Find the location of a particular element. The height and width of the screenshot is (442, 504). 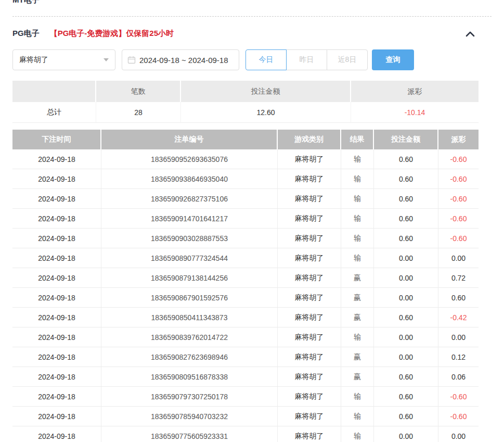

table-row: 2024-09-181836590775605923331麻将胡了输0.000.… is located at coordinates (245, 434).